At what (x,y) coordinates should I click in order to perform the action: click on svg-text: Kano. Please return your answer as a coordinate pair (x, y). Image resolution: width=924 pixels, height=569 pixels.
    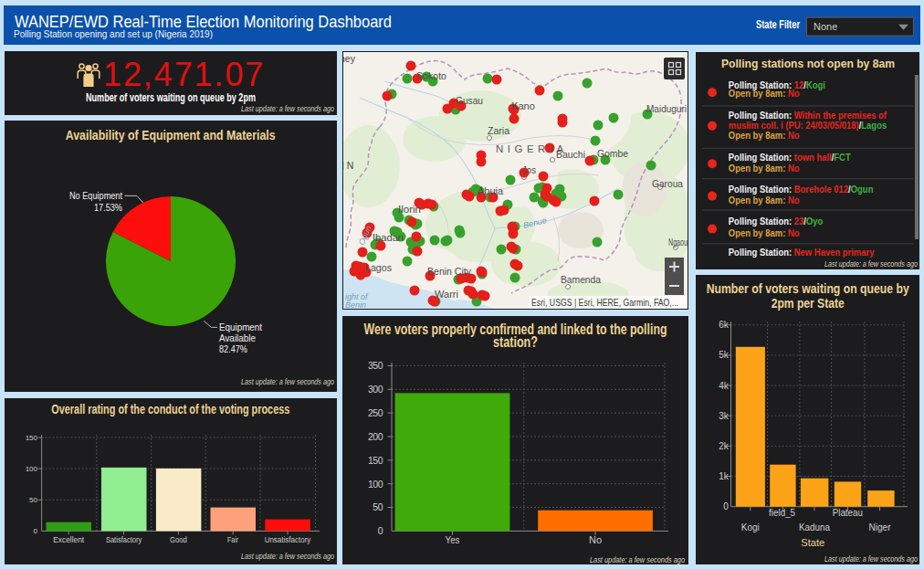
    Looking at the image, I should click on (523, 106).